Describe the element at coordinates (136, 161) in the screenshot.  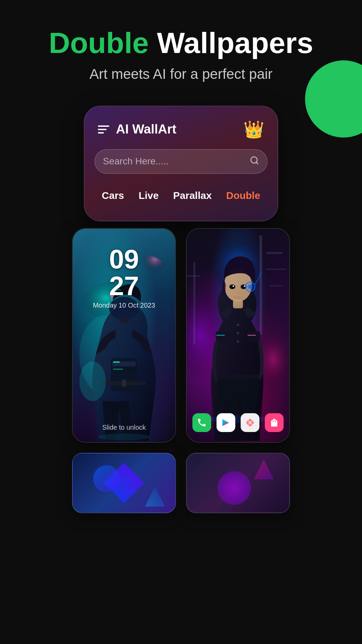
I see `search-placeholder: Search Here.....` at that location.